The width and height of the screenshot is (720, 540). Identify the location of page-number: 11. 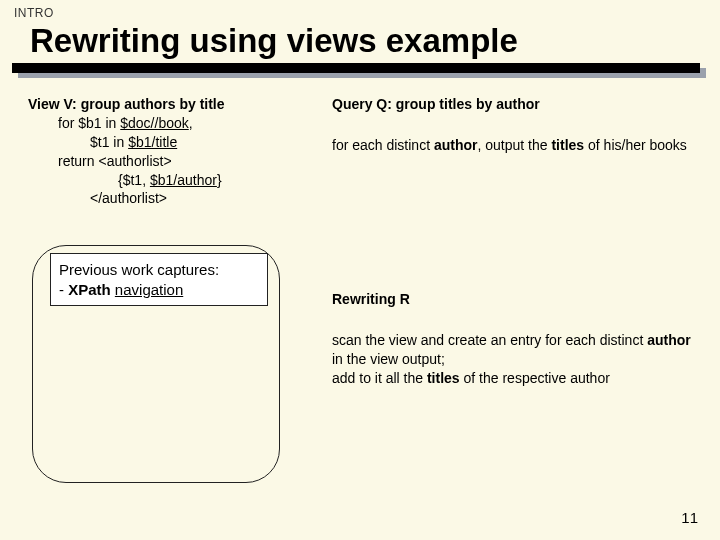
(690, 518).